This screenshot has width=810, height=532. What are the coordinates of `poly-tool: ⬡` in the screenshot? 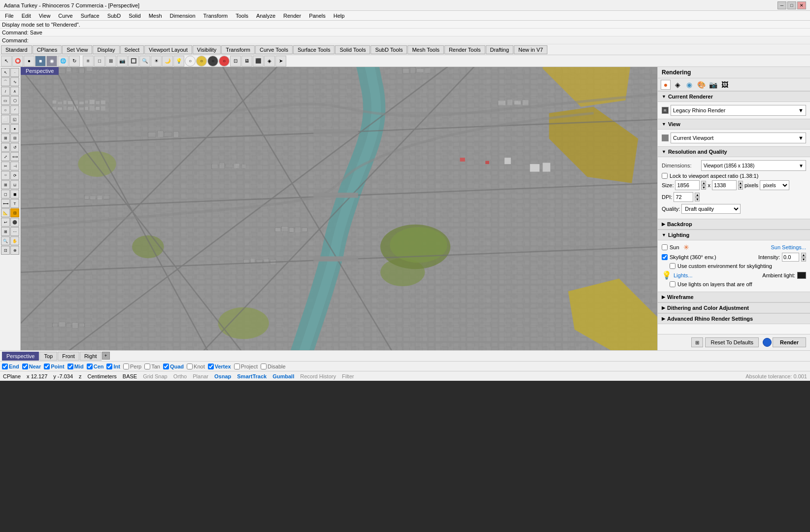 It's located at (15, 100).